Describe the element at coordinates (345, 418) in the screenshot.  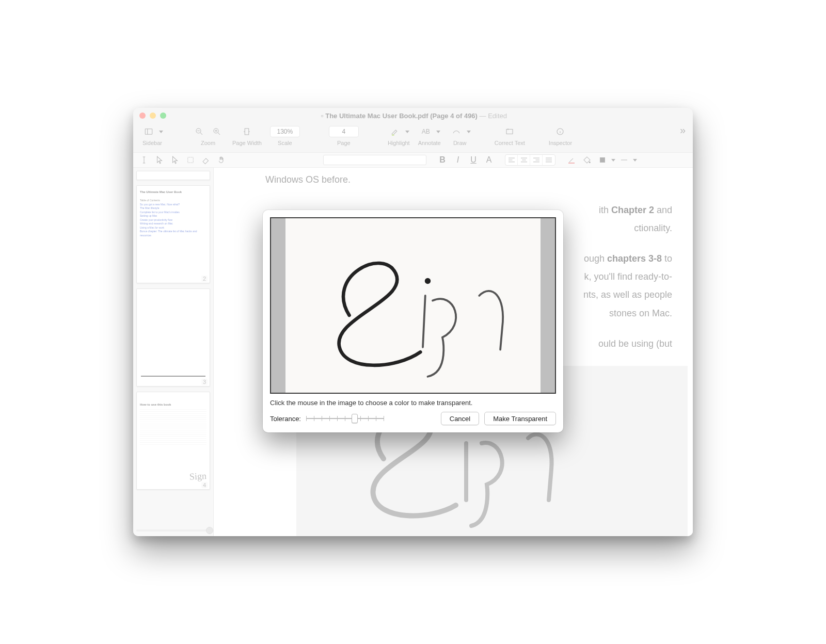
I see `tolerance-slider` at that location.